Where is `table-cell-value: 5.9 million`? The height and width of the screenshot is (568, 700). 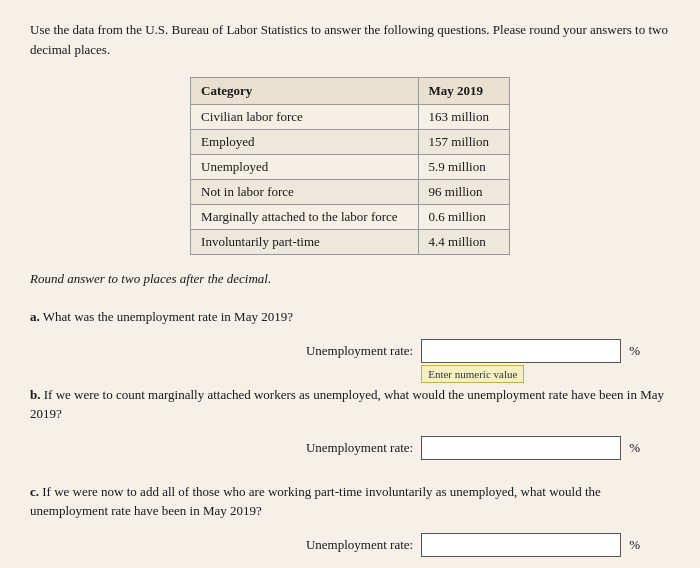 table-cell-value: 5.9 million is located at coordinates (464, 168).